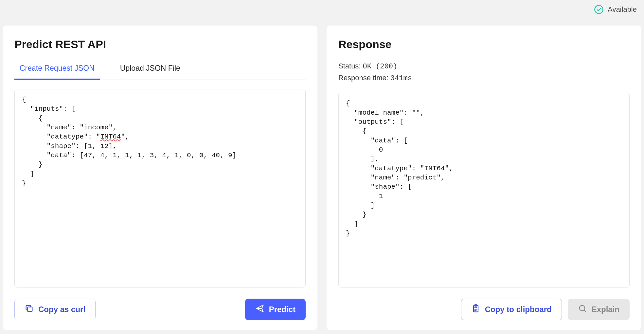 The image size is (644, 334). What do you see at coordinates (160, 45) in the screenshot?
I see `request-title: Predict REST API` at bounding box center [160, 45].